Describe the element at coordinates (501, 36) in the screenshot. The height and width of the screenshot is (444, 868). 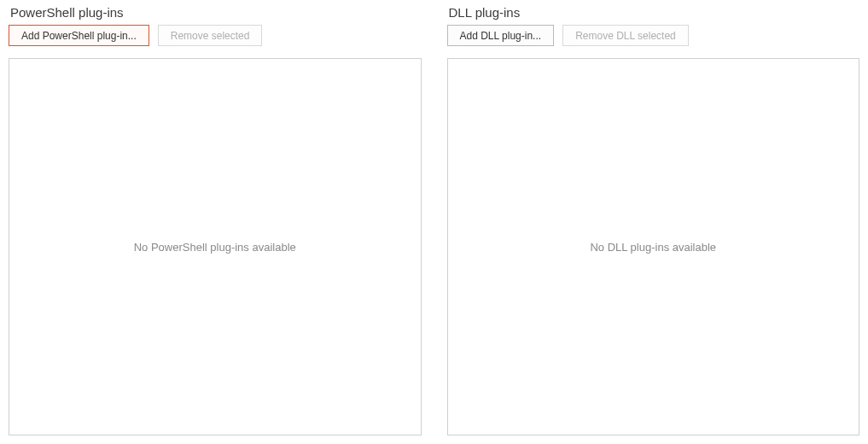
I see `add-dll-plugin-button: Add DLL plug-in...` at that location.